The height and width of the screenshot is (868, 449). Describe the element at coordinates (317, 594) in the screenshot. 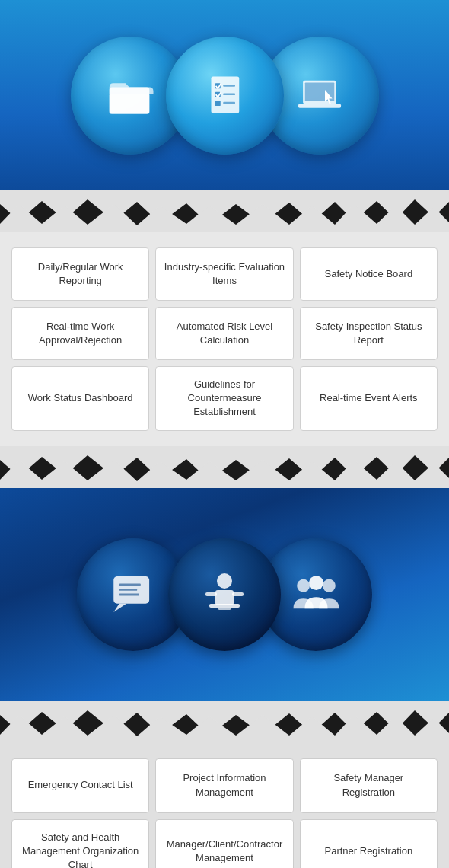

I see `group-icon` at that location.